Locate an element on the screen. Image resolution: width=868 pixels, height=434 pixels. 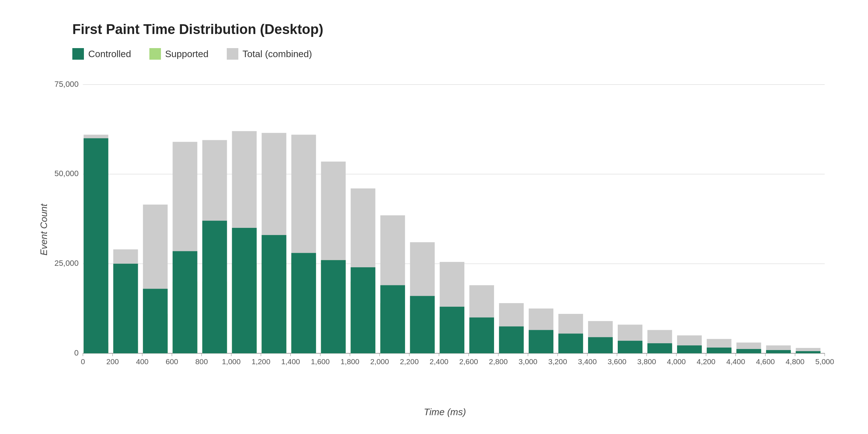
chart-legend: Controlled Supported Total (combined) is located at coordinates (456, 54).